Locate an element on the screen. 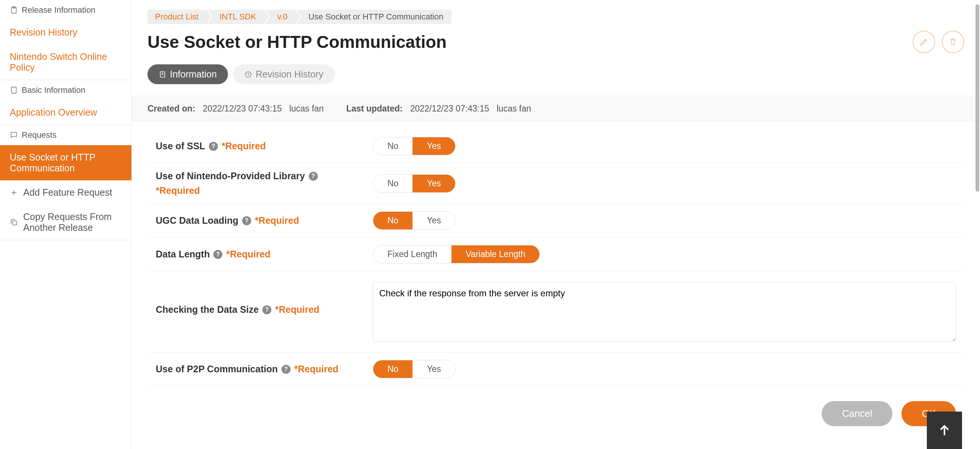 The height and width of the screenshot is (449, 980). form-label-data-size: Checking the Data Size is located at coordinates (207, 309).